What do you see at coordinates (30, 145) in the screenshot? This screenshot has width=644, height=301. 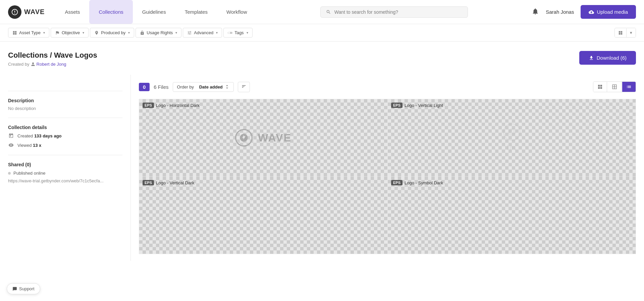 I see `viewed-label: Viewed 13 x` at bounding box center [30, 145].